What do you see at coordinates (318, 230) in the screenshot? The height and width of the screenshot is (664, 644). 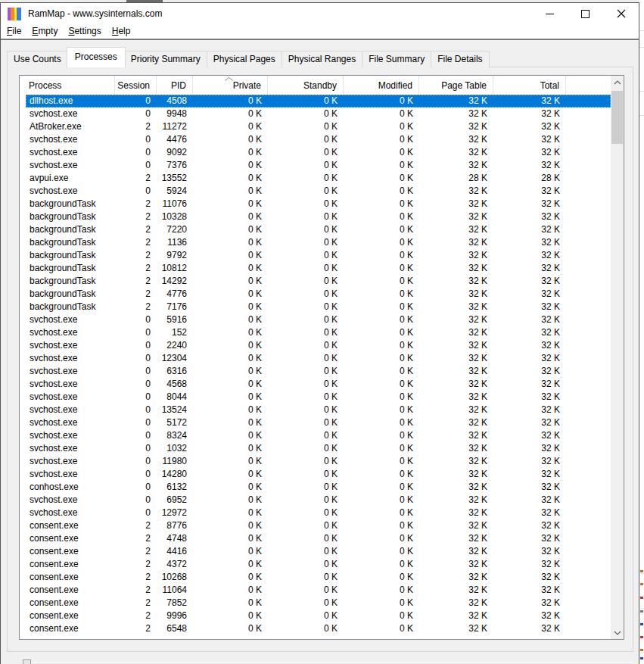 I see `process-row-backgroundtask: backgroundTask272200 K0 K0 K32 K32 K` at bounding box center [318, 230].